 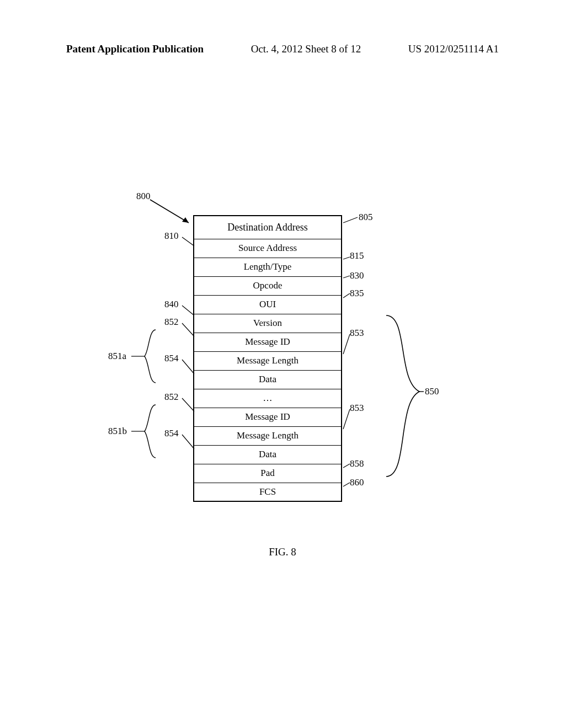 What do you see at coordinates (268, 361) in the screenshot?
I see `field-message-length-1: Message Length` at bounding box center [268, 361].